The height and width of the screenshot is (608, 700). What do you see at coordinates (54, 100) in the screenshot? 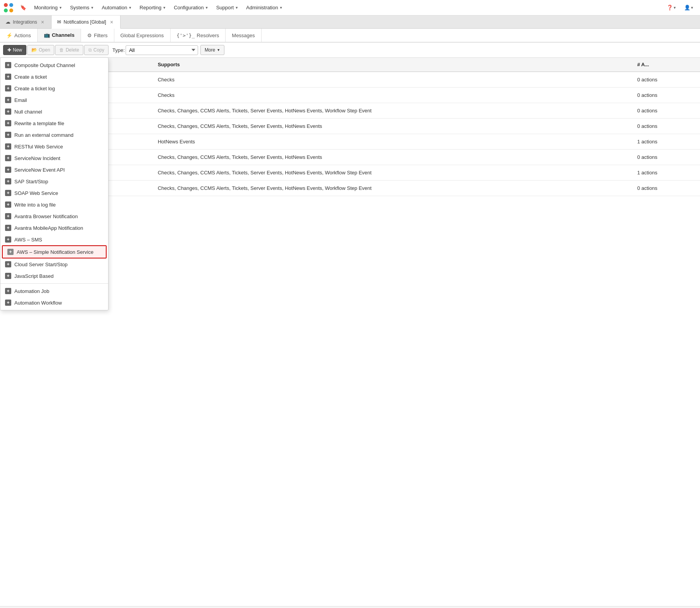
I see `menu-item-email: + Email` at bounding box center [54, 100].